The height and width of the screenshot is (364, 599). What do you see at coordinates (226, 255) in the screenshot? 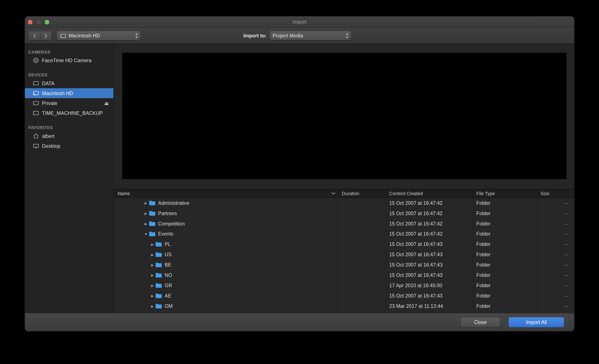
I see `cell-name: ▶US` at bounding box center [226, 255].